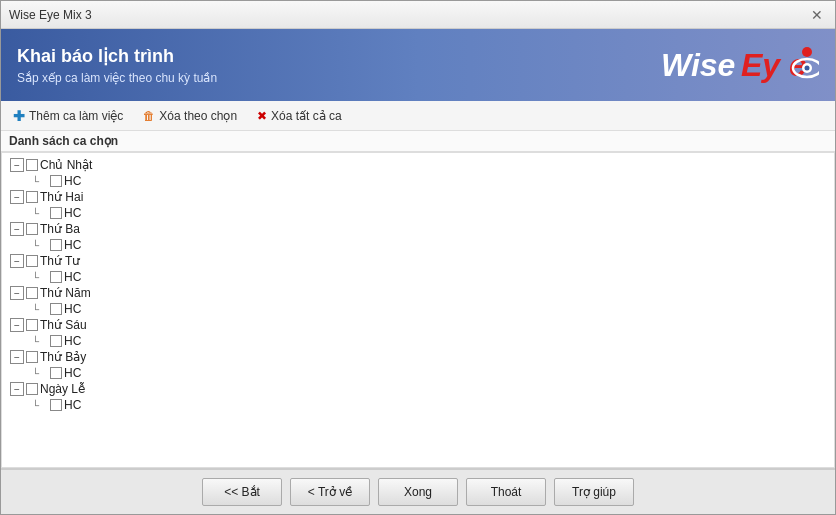  I want to click on done-button: Xong, so click(418, 492).